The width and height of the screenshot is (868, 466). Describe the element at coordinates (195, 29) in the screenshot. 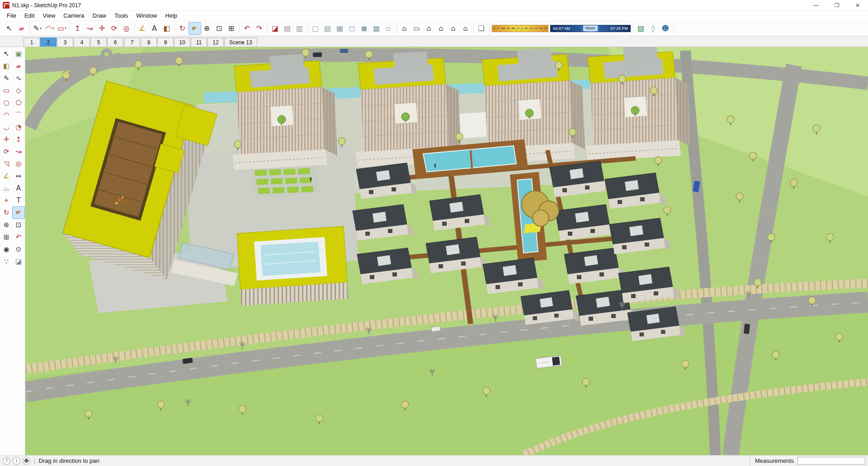

I see `pan-button: ☛` at that location.